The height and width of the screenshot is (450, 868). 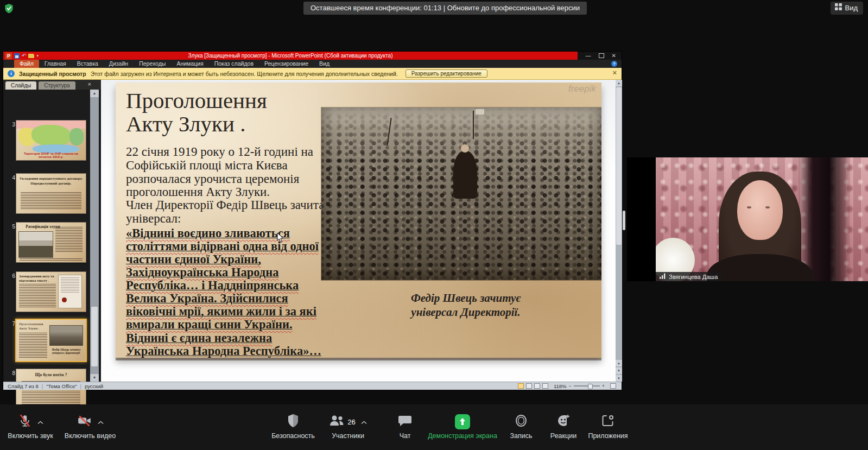 I want to click on slide-thumbnail-6: Затвердження акту та підготовка тексту ., so click(x=51, y=292).